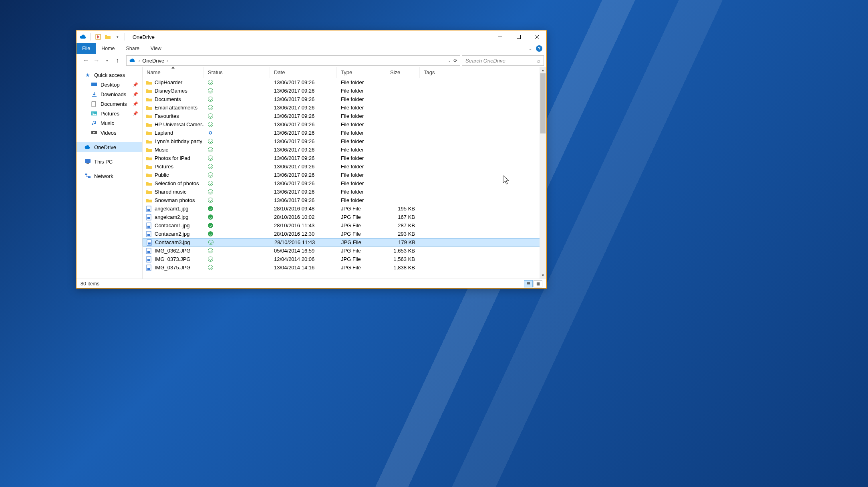 The height and width of the screenshot is (487, 868). I want to click on search-input, so click(501, 61).